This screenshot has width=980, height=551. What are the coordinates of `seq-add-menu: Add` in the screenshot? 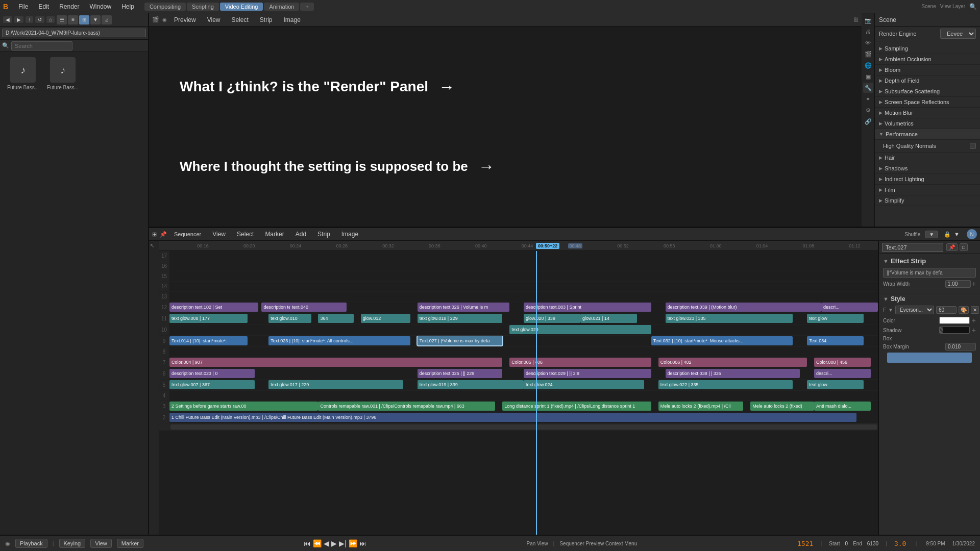 It's located at (301, 234).